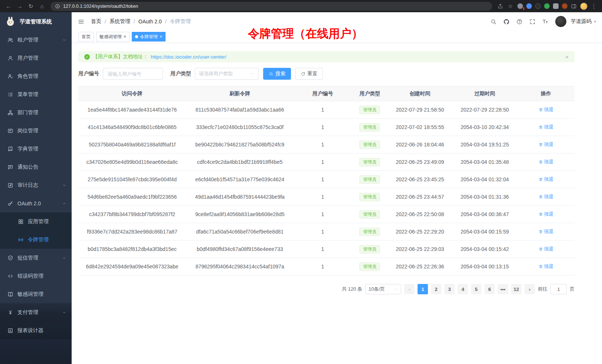  What do you see at coordinates (36, 167) in the screenshot?
I see `sidebar-item: 通知公告` at bounding box center [36, 167].